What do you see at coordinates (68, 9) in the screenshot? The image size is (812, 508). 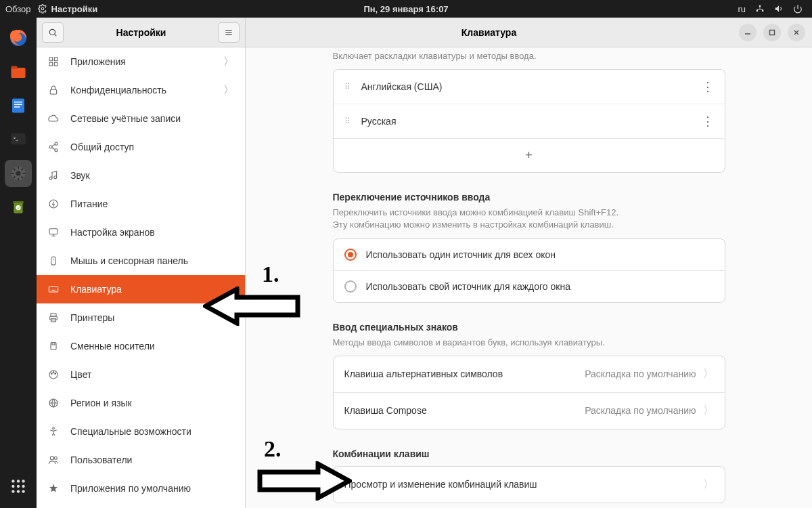 I see `topbar-app: Настройки` at bounding box center [68, 9].